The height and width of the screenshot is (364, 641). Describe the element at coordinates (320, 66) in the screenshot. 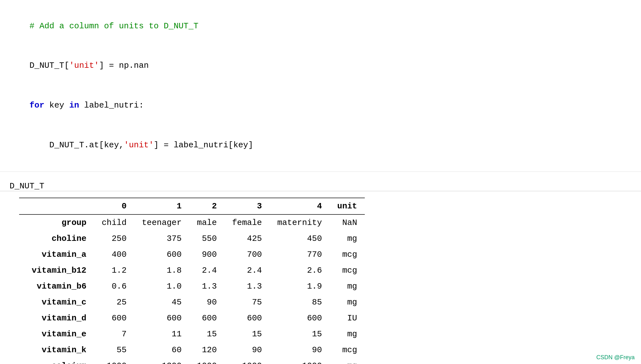

I see `code-line-2: D_NUT_T['unit'] = np.nan` at that location.